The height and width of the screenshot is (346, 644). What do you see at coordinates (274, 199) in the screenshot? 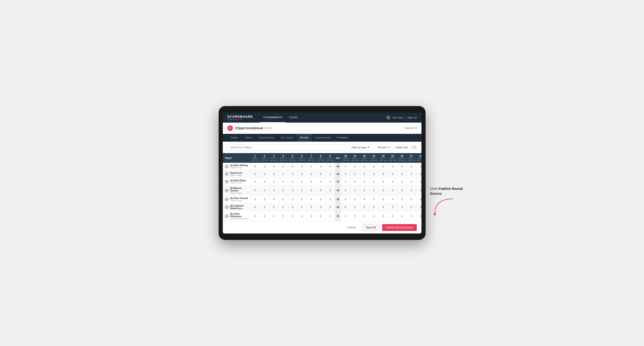
I see `score-front-3: 4` at bounding box center [274, 199].